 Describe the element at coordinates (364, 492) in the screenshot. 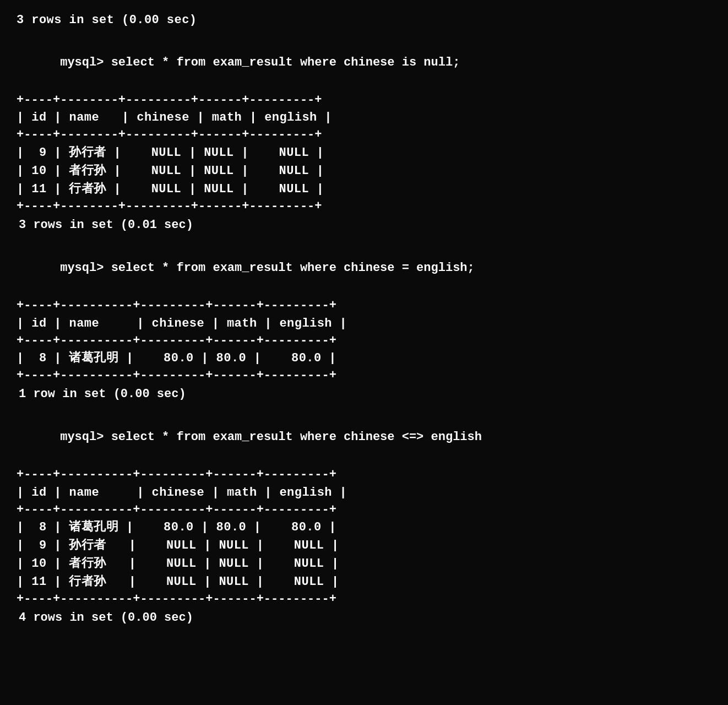

I see `query3-header: | id | name | chinese | math | english |` at that location.